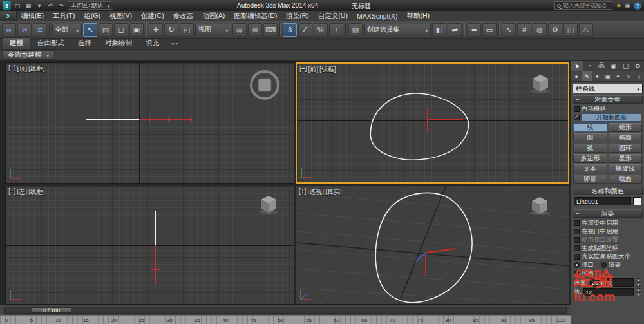 The height and width of the screenshot is (324, 644). Describe the element at coordinates (577, 232) in the screenshot. I see `enable-in-viewport-checkbox` at that location.